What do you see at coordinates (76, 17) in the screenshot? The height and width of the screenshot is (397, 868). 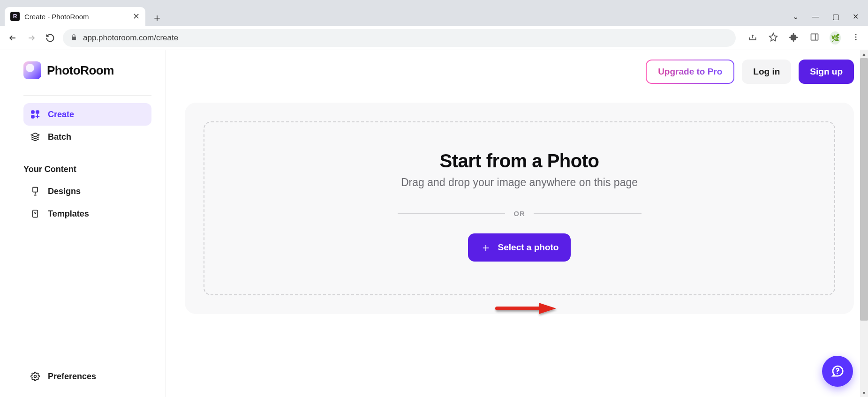 I see `tab-title: Create - PhotoRoom` at bounding box center [76, 17].